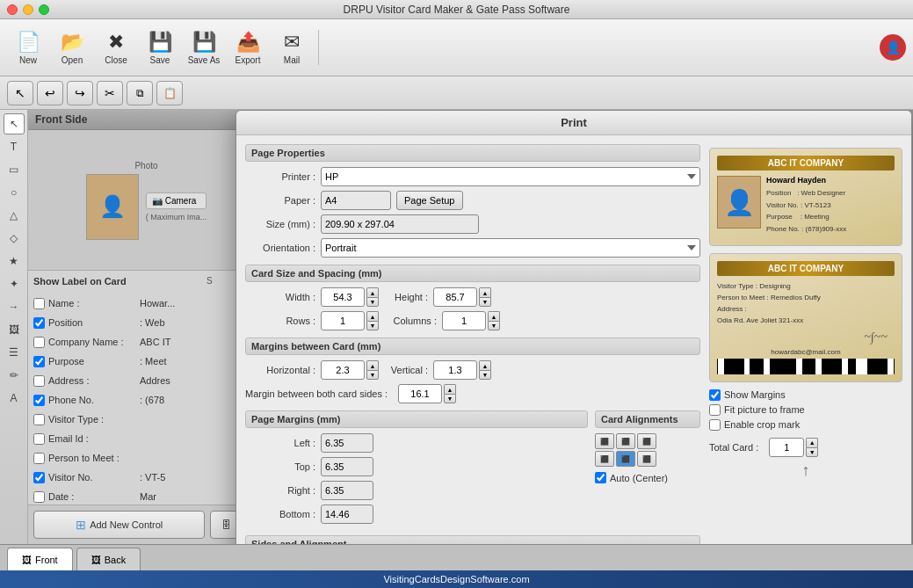 The image size is (913, 588). What do you see at coordinates (420, 394) in the screenshot?
I see `both-margin-input` at bounding box center [420, 394].